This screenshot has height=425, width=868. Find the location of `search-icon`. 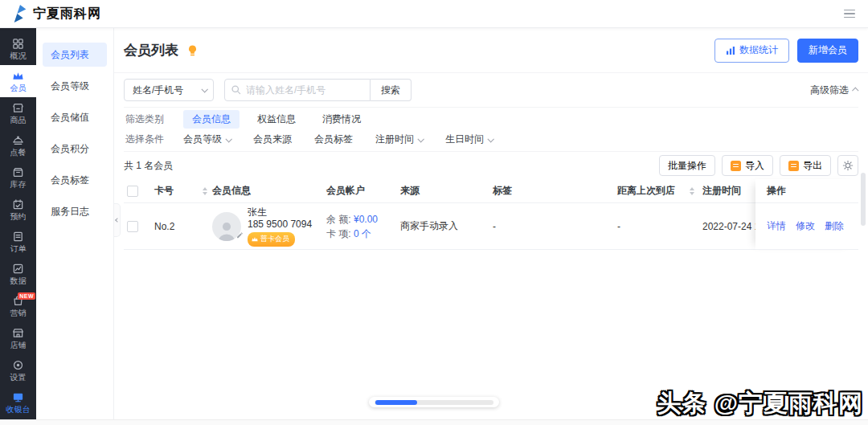

search-icon is located at coordinates (236, 91).